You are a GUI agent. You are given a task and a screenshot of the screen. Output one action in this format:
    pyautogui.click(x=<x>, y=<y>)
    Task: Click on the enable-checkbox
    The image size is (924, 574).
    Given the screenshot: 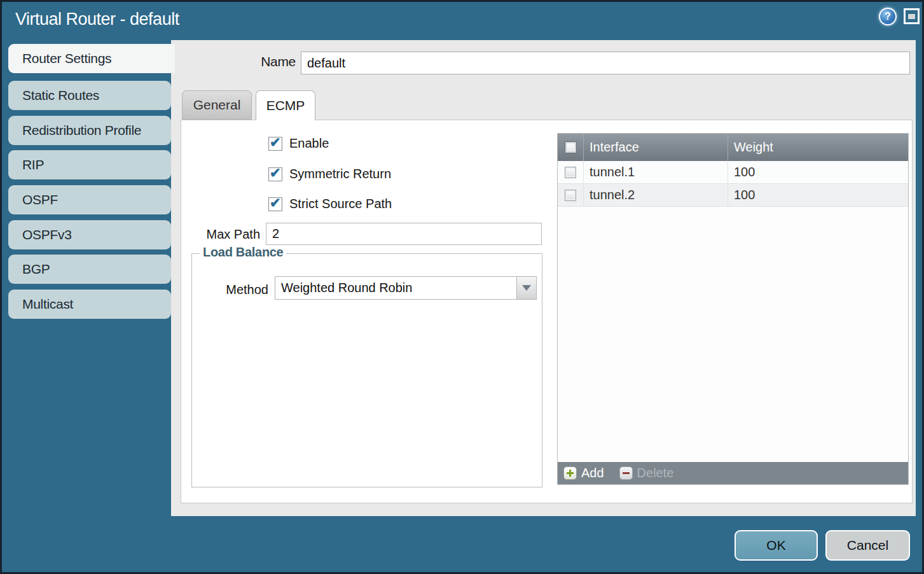 What is the action you would take?
    pyautogui.click(x=275, y=144)
    